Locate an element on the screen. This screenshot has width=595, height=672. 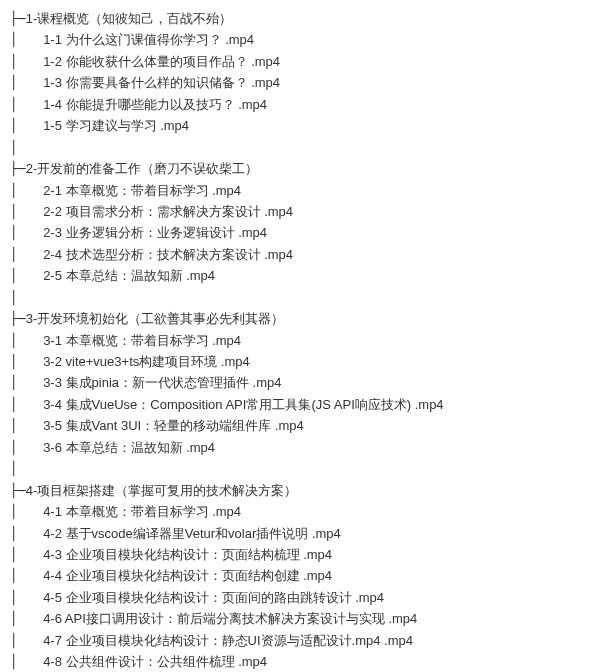
file-item: │ 1-5 学习建议与学习 .mp4 is located at coordinates (298, 126).